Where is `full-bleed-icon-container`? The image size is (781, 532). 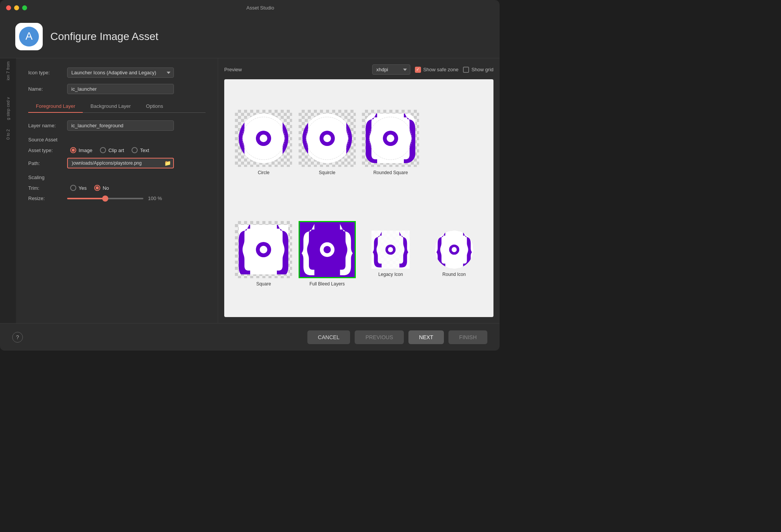
full-bleed-icon-container is located at coordinates (327, 250).